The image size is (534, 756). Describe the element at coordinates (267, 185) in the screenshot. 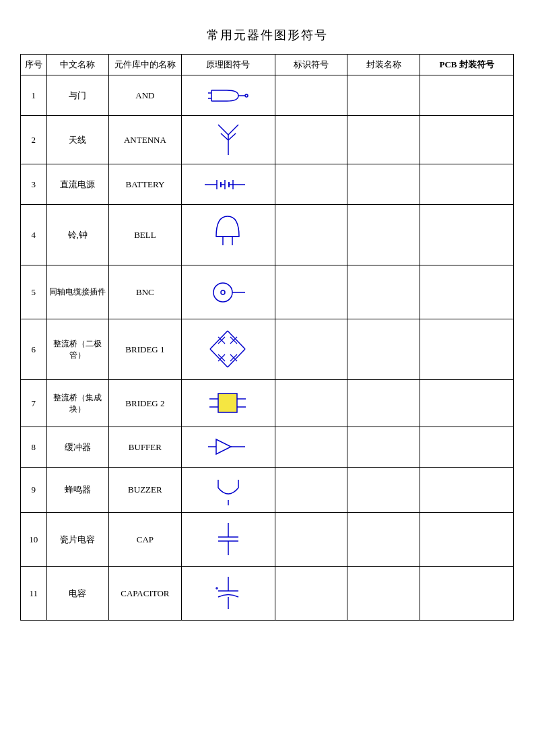

I see `table-row: 3 直流电源 BATTERY` at that location.